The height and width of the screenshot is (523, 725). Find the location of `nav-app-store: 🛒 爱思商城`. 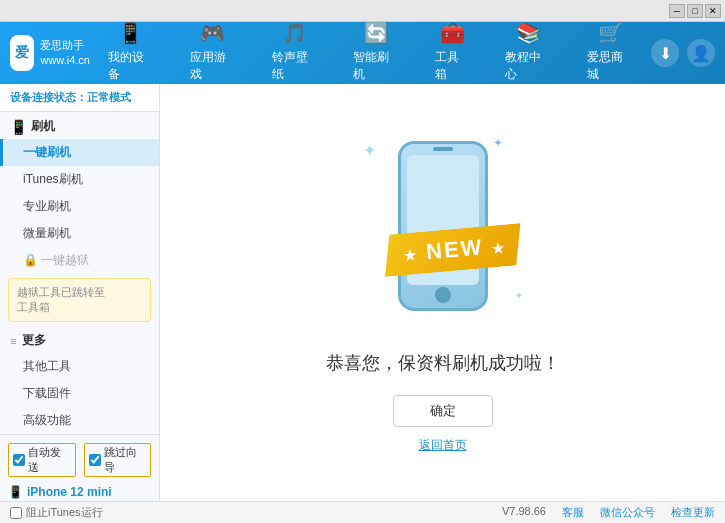

nav-app-store: 🛒 爱思商城 is located at coordinates (610, 54).